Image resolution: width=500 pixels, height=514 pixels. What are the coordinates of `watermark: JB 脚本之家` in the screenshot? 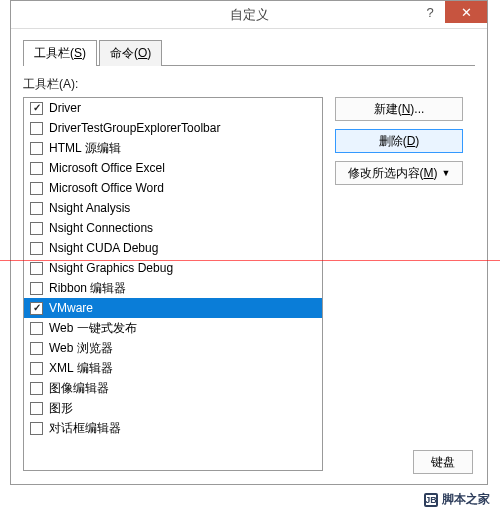 It's located at (457, 500).